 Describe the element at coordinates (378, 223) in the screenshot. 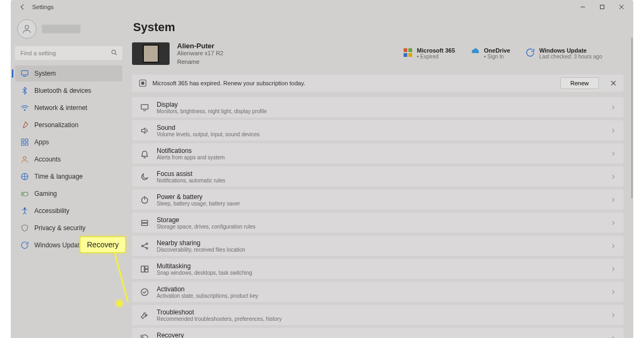

I see `settings-row-storage: Storage Storage space, drives, configura…` at that location.